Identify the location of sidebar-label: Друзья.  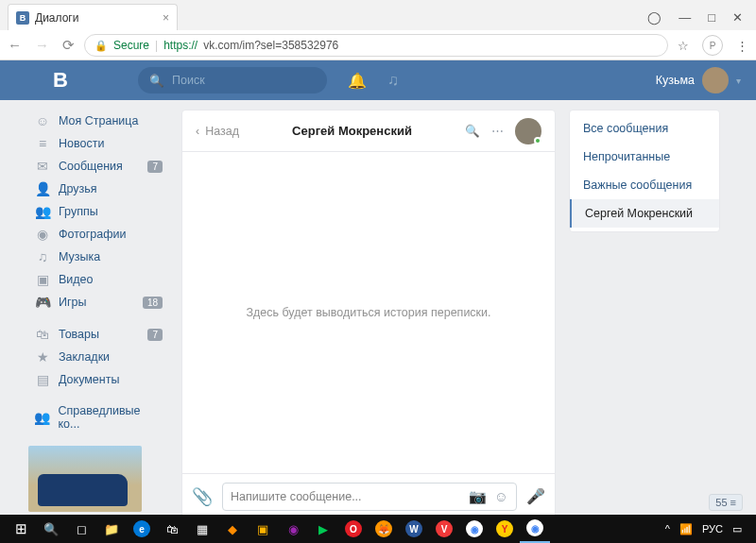
(77, 189).